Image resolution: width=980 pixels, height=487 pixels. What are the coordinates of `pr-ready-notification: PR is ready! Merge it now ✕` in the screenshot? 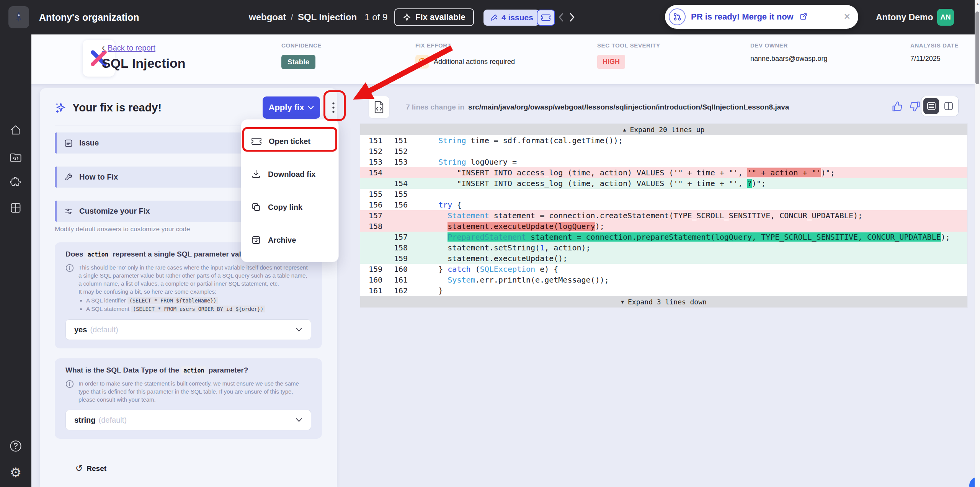 It's located at (762, 17).